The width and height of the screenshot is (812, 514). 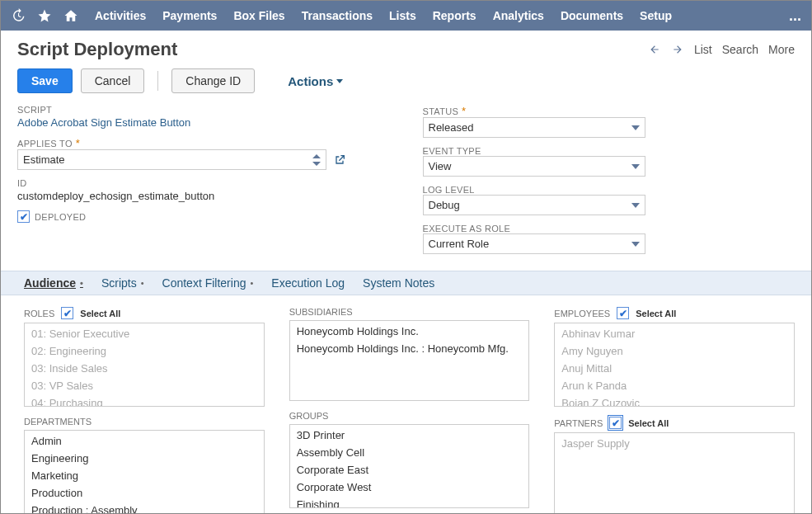 I want to click on departments-label: DEPARTMENTS, so click(x=58, y=422).